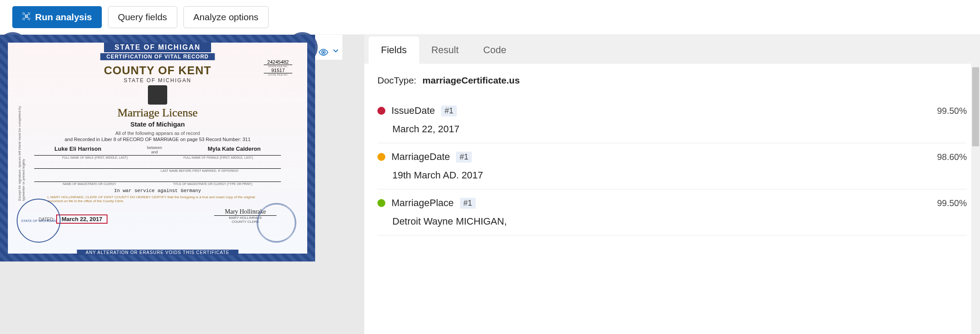 The width and height of the screenshot is (980, 334). I want to click on signature-area: DATED: March 22, 2017 Mary Hollinrake MA…, so click(158, 216).